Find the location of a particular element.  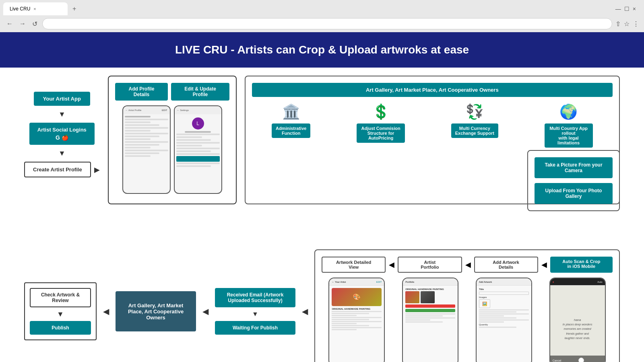

add-profile-tab: Add Profile Details is located at coordinates (142, 92).